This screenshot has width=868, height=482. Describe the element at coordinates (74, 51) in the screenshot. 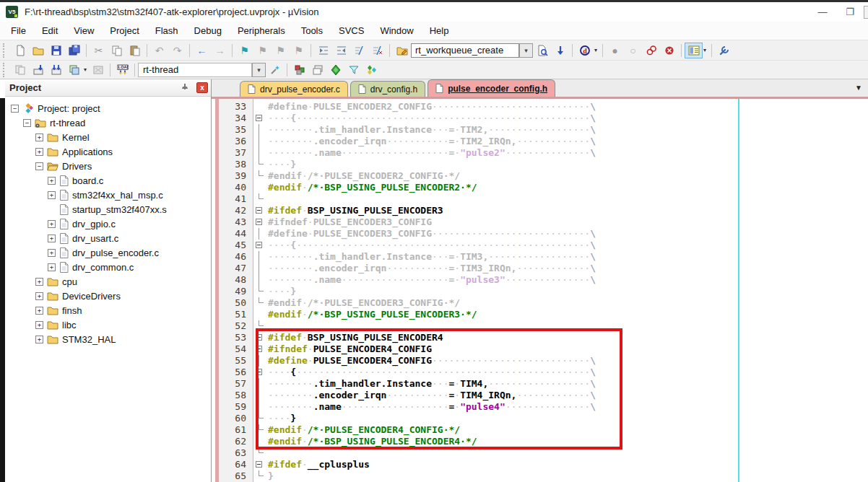

I see `save-all-icon` at that location.